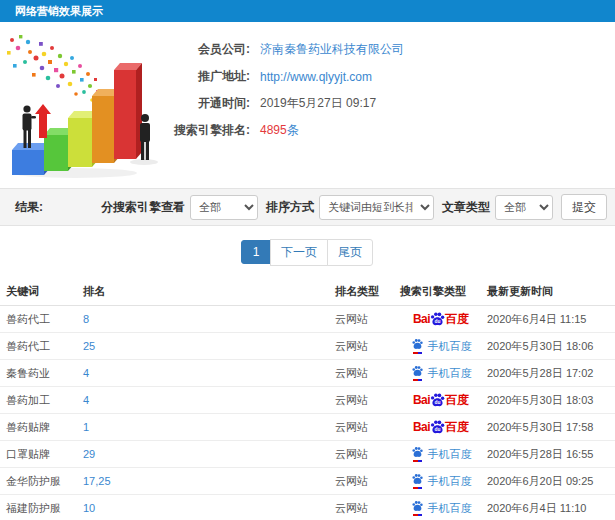 This screenshot has height=520, width=615. What do you see at coordinates (550, 482) in the screenshot?
I see `updated-cell: 2020年6月20日 09:25` at bounding box center [550, 482].